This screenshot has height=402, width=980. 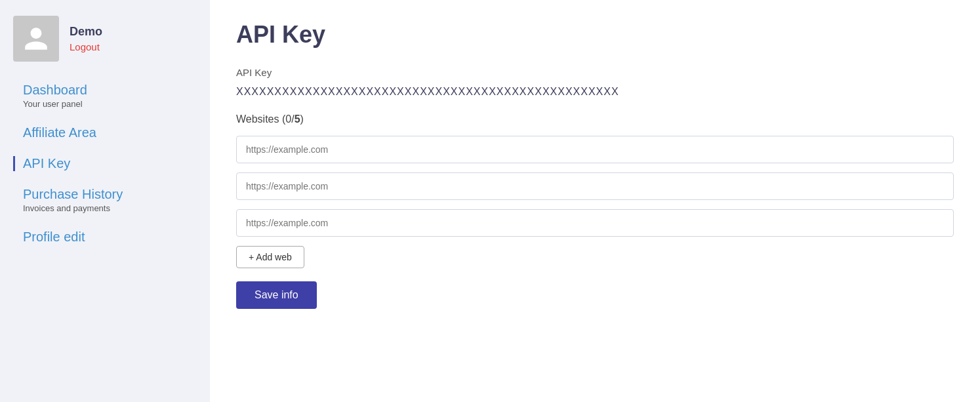 I want to click on avatar, so click(x=36, y=39).